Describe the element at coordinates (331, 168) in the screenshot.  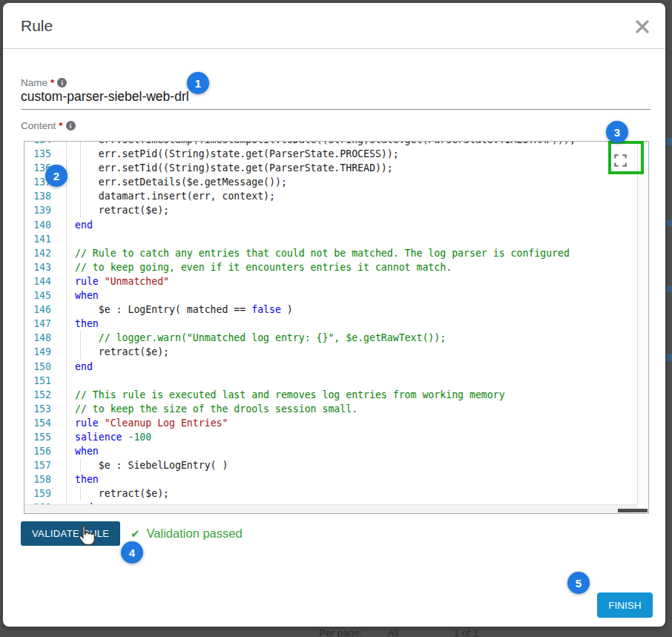
I see `code-line: 136 err.setTid((String)state.get(ParserS…` at that location.